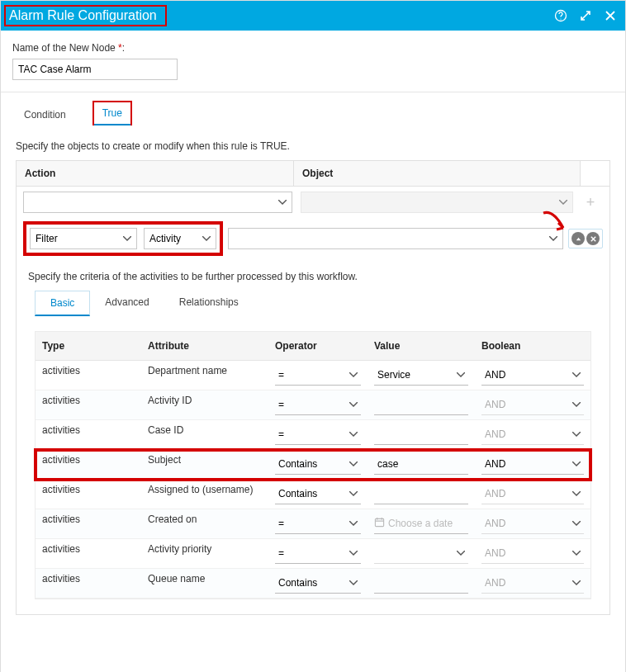  What do you see at coordinates (313, 405) in the screenshot?
I see `table-row: activitiesActivity ID=AND` at bounding box center [313, 405].